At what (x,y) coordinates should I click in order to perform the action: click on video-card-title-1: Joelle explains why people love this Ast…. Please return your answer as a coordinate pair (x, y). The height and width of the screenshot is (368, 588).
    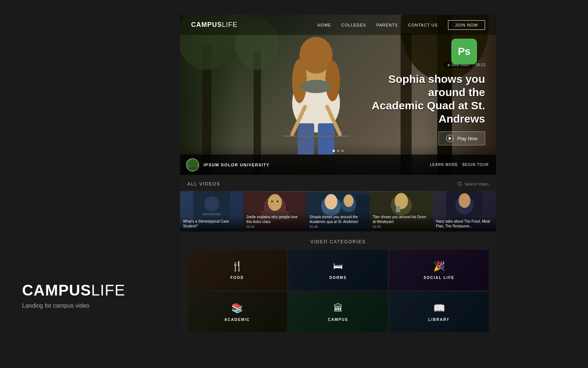
    Looking at the image, I should click on (275, 219).